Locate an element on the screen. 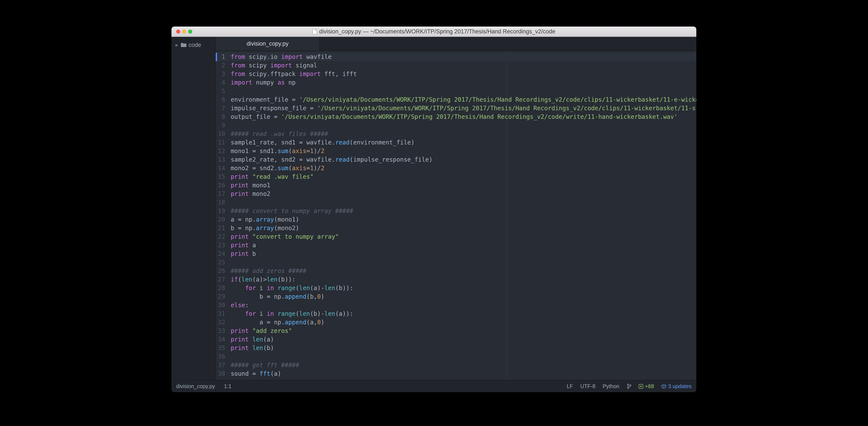 This screenshot has width=868, height=426. tree-view: ▸ code is located at coordinates (193, 208).